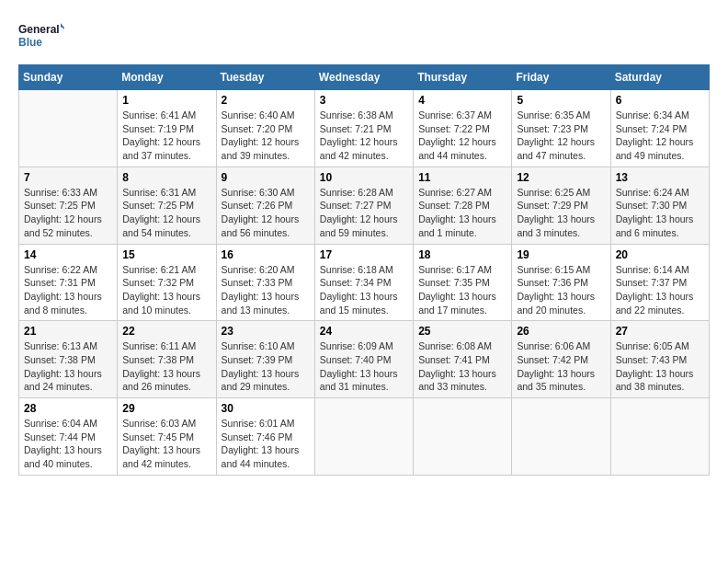  I want to click on day-info: Sunrise: 6:06 AMSunset: 7:42 PMDaylight:…, so click(561, 366).